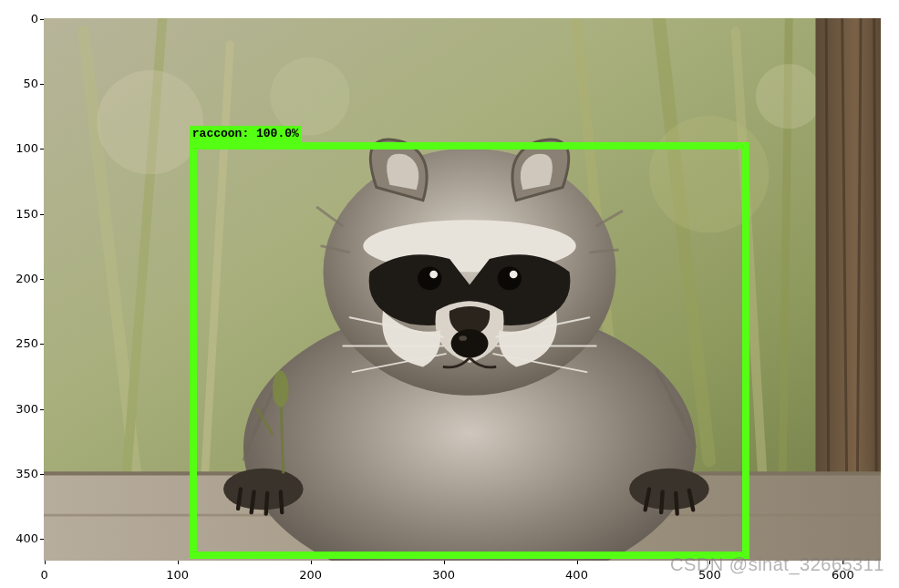  I want to click on x-tick-label: 600, so click(842, 574).